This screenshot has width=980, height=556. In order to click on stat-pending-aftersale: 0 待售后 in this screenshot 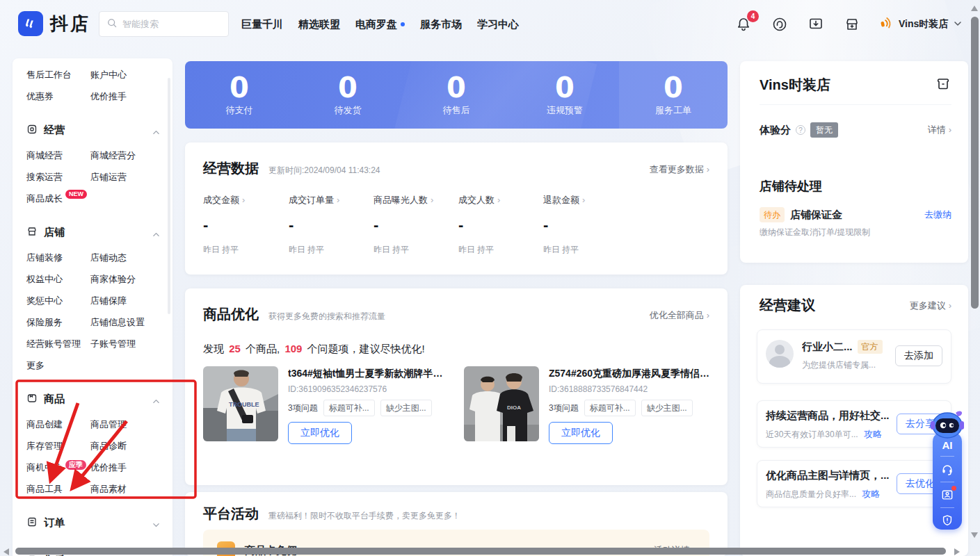, I will do `click(456, 95)`.